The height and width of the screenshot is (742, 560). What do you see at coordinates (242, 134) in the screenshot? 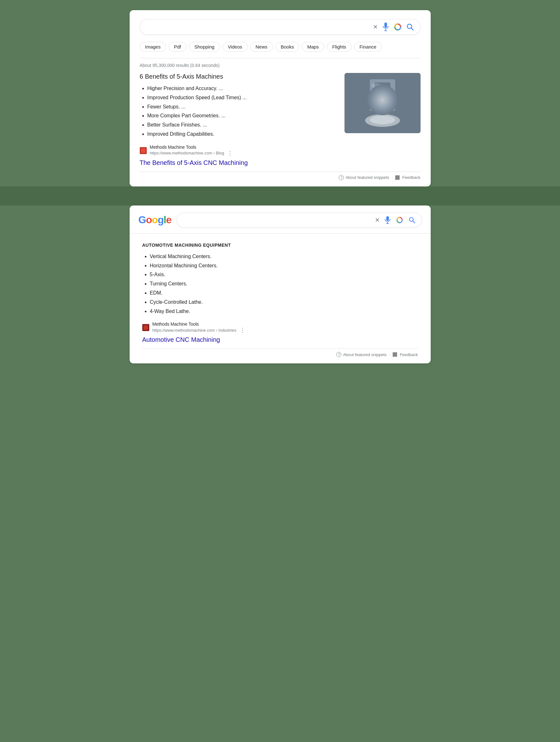
I see `bullet-6: Improved Drilling Capabilities.` at bounding box center [242, 134].